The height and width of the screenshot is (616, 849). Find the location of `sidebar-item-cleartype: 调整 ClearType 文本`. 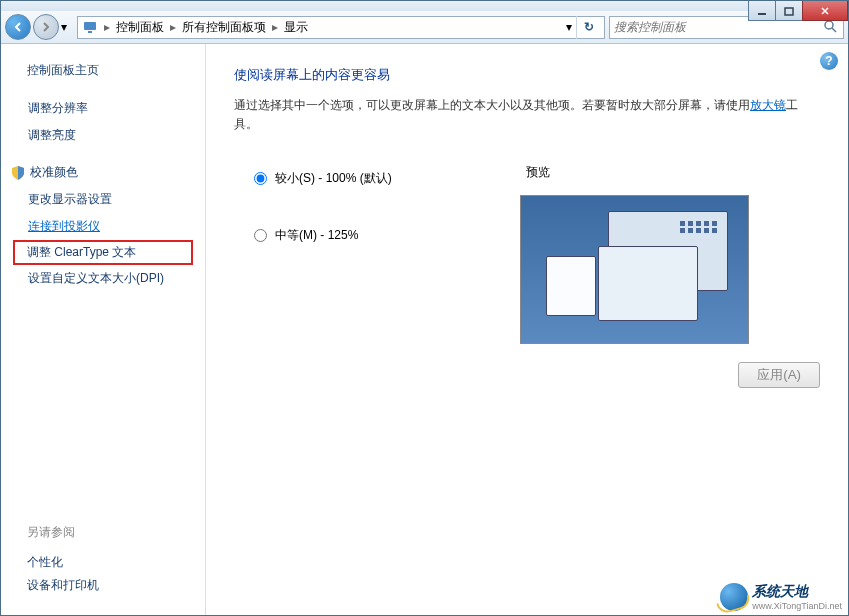

sidebar-item-cleartype: 调整 ClearType 文本 is located at coordinates (103, 252).